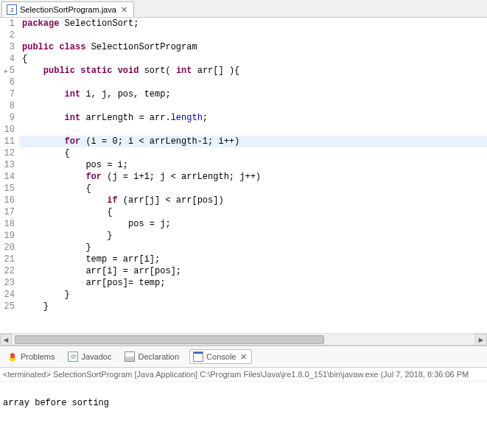  I want to click on console-line: array before sorting, so click(243, 403).